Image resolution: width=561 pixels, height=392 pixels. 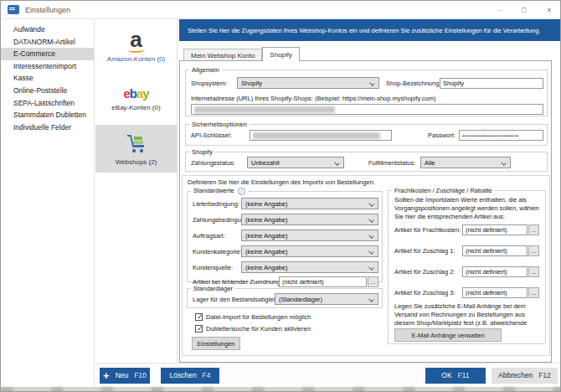 What do you see at coordinates (281, 10) in the screenshot?
I see `titlebar: Einstellungen – □ ×` at bounding box center [281, 10].